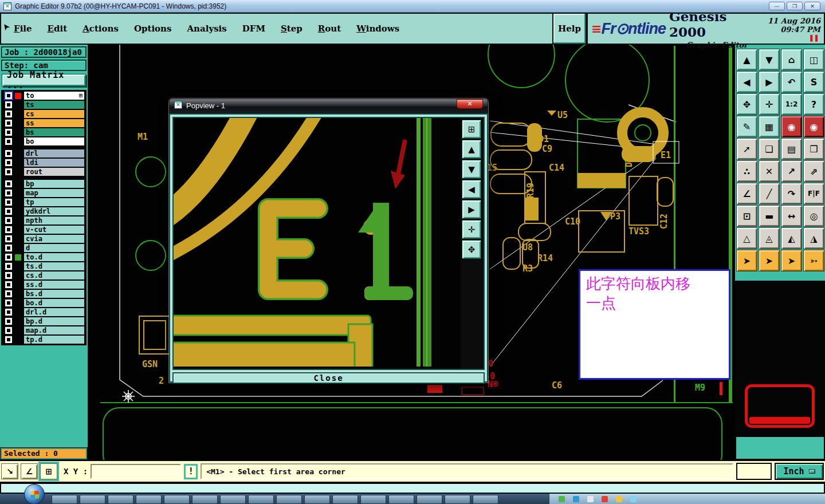 The width and height of the screenshot is (825, 504). What do you see at coordinates (769, 194) in the screenshot?
I see `slope-measure-button: ╱` at bounding box center [769, 194].